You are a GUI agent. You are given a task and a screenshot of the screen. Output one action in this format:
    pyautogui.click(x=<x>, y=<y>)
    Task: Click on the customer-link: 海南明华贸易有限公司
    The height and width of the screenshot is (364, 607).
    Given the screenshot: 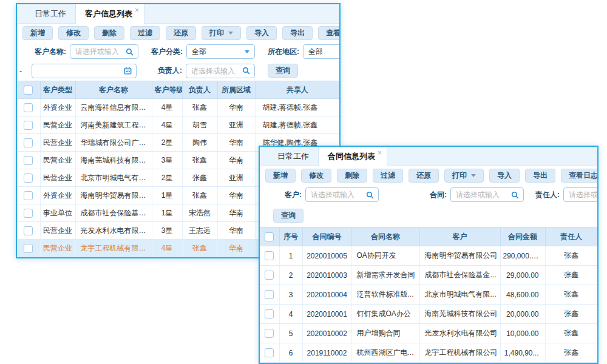 What is the action you would take?
    pyautogui.click(x=460, y=256)
    